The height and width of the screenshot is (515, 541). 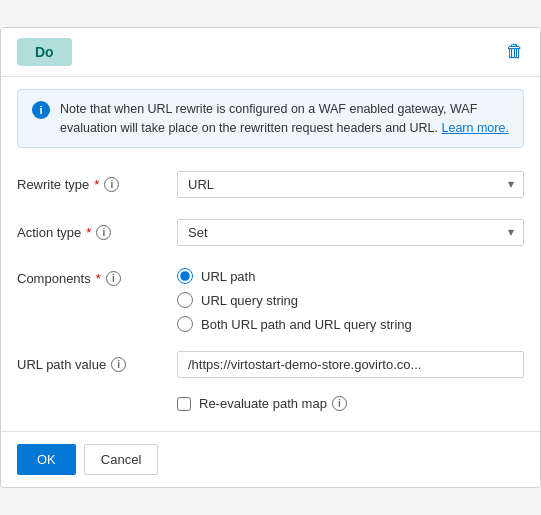 I want to click on action-type-select-wrapper: Set Delete ▾, so click(x=350, y=232).